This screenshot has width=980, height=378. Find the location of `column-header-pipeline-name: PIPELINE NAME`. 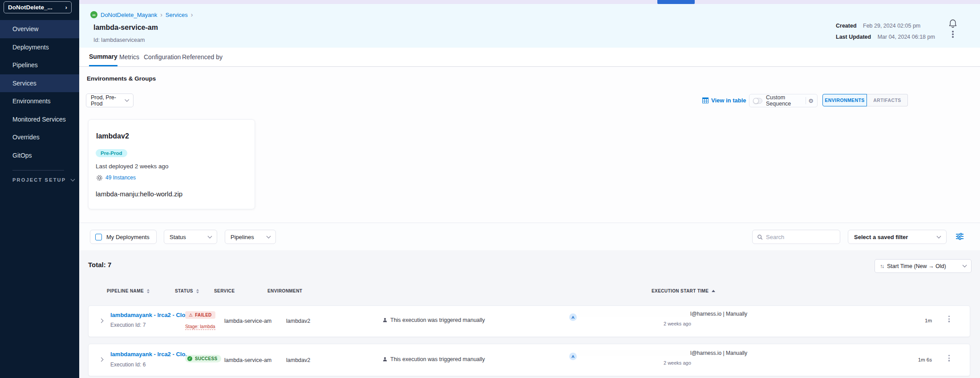

column-header-pipeline-name: PIPELINE NAME is located at coordinates (128, 291).